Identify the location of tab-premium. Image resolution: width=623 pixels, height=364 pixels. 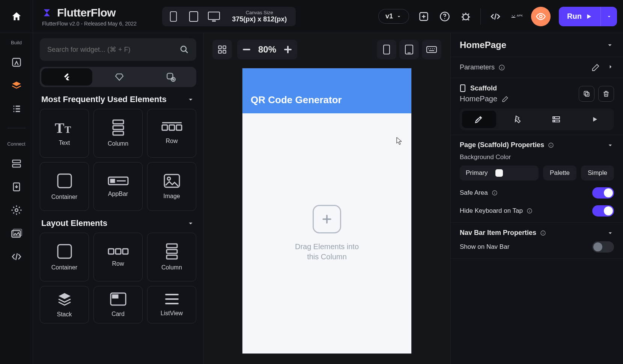
(119, 77).